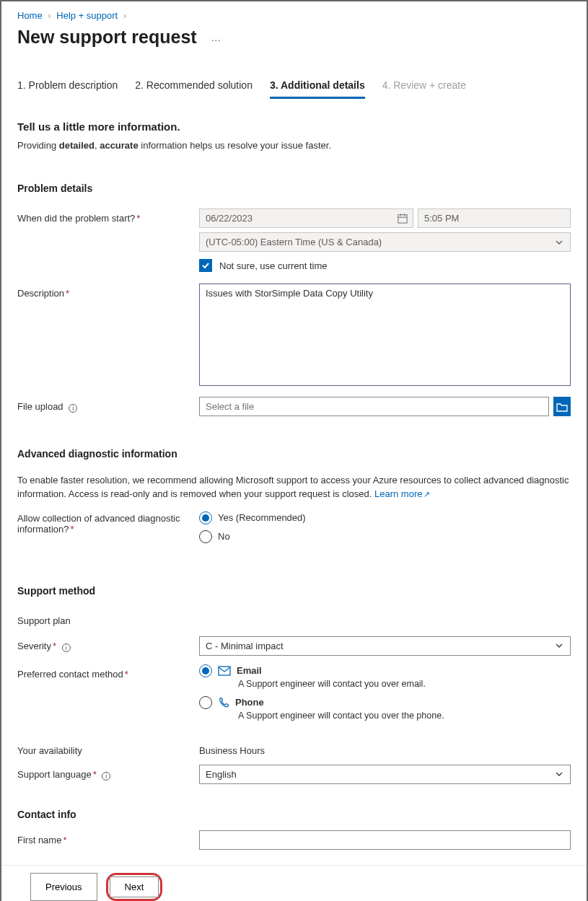 The width and height of the screenshot is (588, 901). What do you see at coordinates (206, 703) in the screenshot?
I see `radio-phone` at bounding box center [206, 703].